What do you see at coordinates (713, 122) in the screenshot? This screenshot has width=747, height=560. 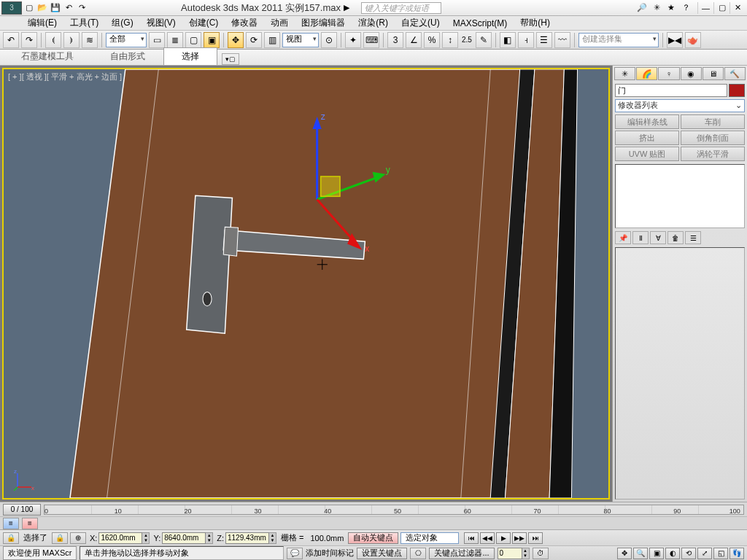 I see `mod-lathe-button: 车削` at bounding box center [713, 122].